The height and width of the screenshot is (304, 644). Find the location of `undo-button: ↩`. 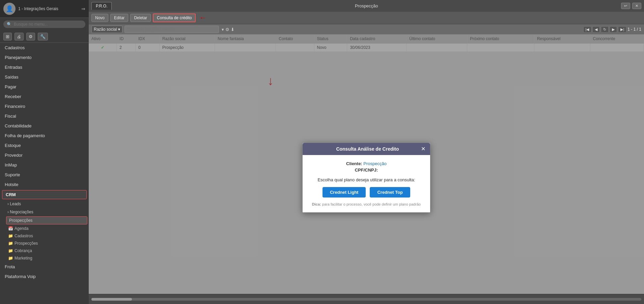

undo-button: ↩ is located at coordinates (625, 6).